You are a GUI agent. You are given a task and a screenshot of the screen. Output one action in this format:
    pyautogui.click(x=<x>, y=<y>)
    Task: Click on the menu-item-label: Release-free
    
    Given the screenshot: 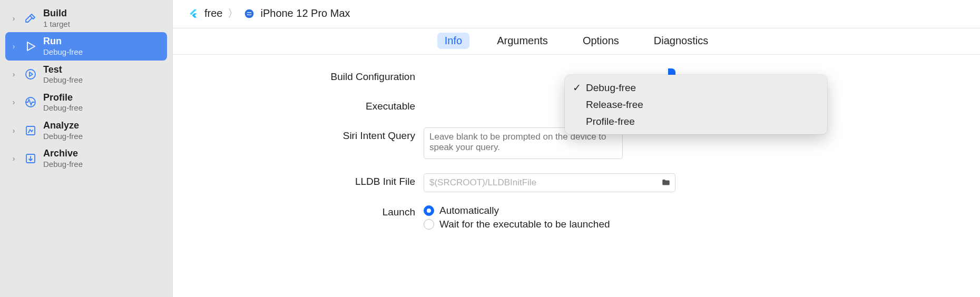 What is the action you would take?
    pyautogui.click(x=614, y=105)
    